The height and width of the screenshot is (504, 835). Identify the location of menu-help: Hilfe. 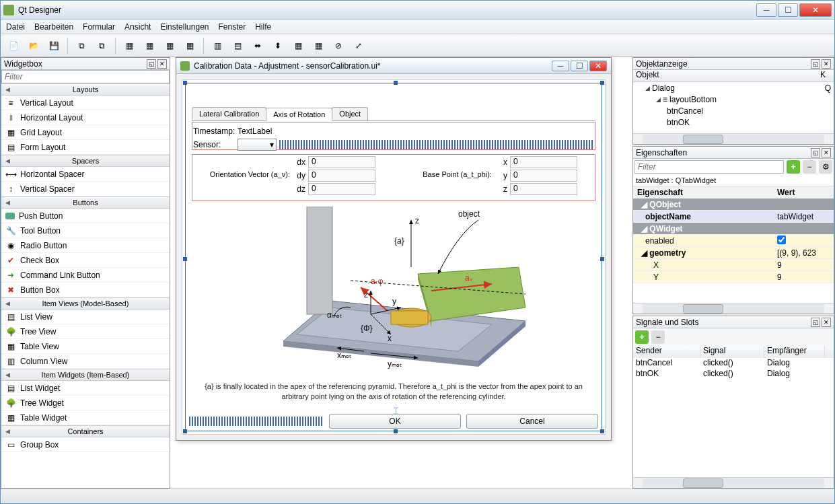
(263, 27).